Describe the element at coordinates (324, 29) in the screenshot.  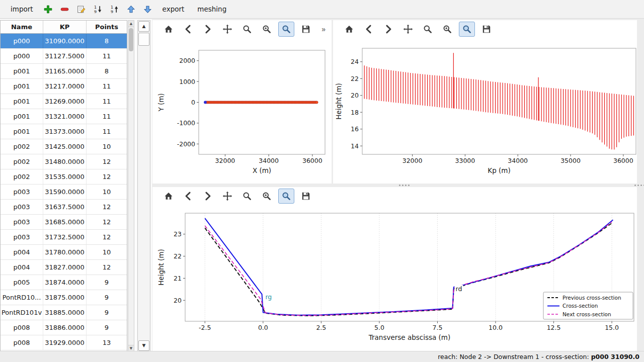
I see `toolbar-overflow-button: »` at that location.